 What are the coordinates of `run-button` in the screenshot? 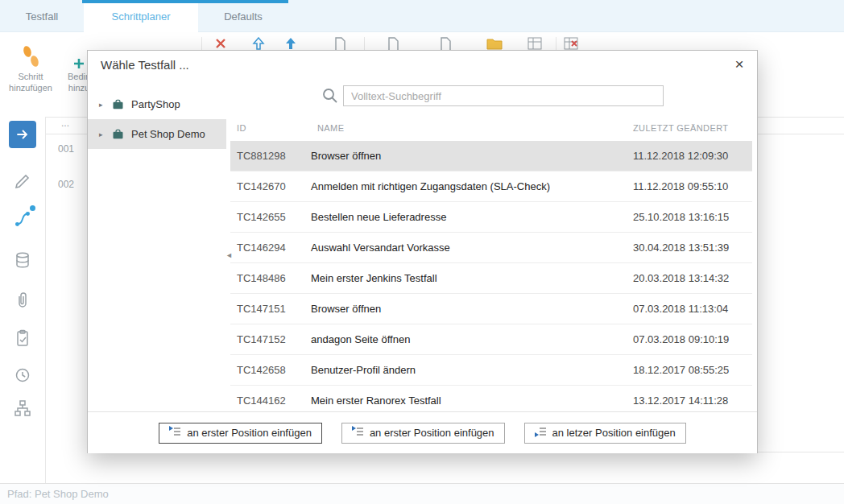 It's located at (23, 134).